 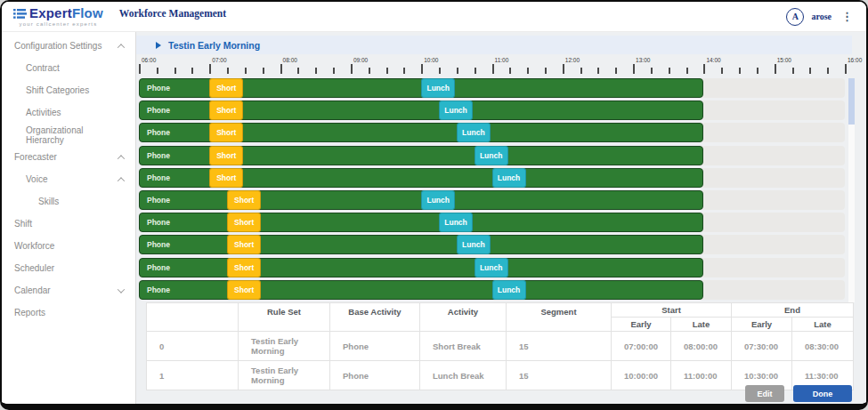 I want to click on rule-set-titlebar: Testin Early Morning, so click(x=494, y=44).